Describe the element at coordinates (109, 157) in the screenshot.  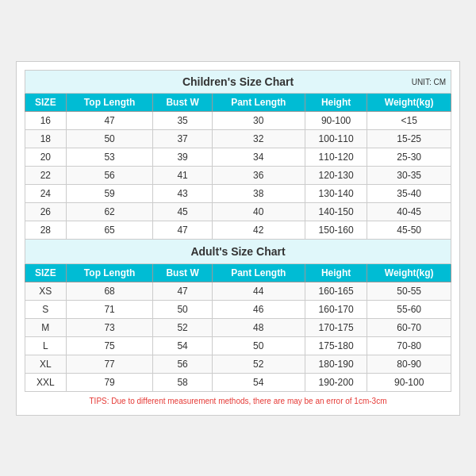
I see `cell-top-length: 53` at that location.